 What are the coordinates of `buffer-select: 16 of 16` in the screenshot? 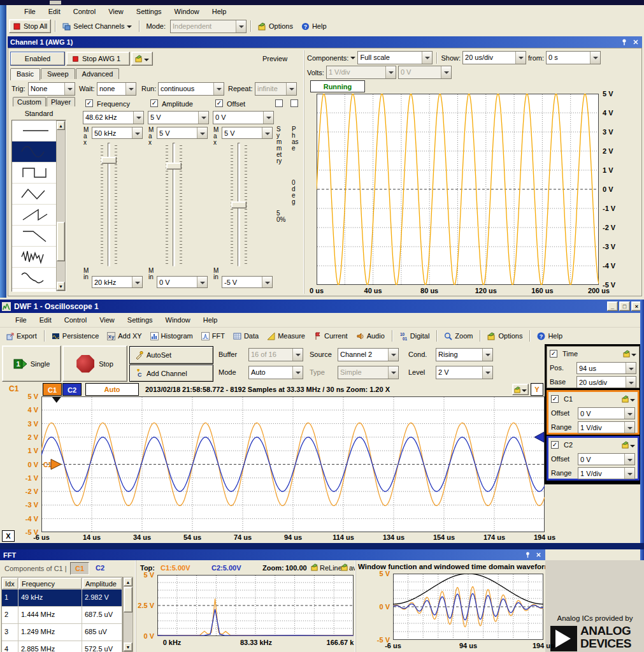 It's located at (276, 354).